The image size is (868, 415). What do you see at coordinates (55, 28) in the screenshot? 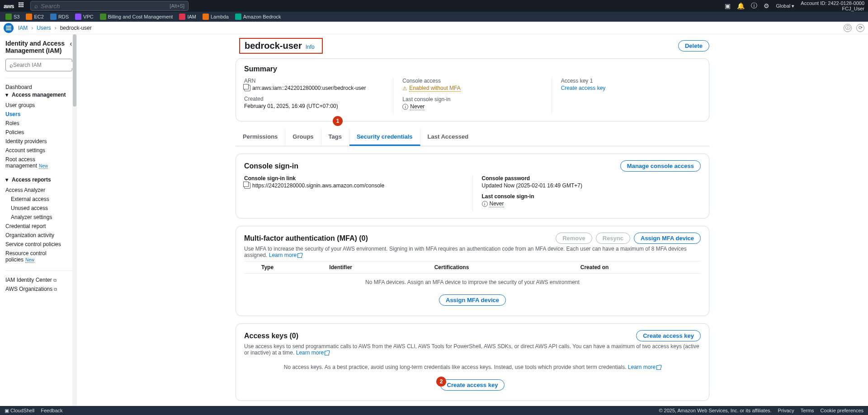
I see `breadcrumb: IAM › Users › bedrock-user` at bounding box center [55, 28].